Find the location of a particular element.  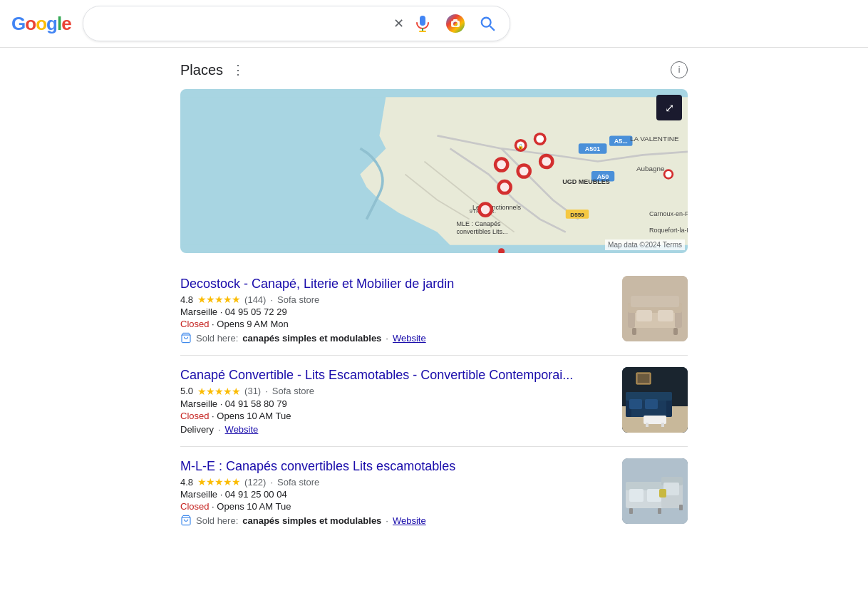

svg-text: MLE : Canapés is located at coordinates (479, 224).